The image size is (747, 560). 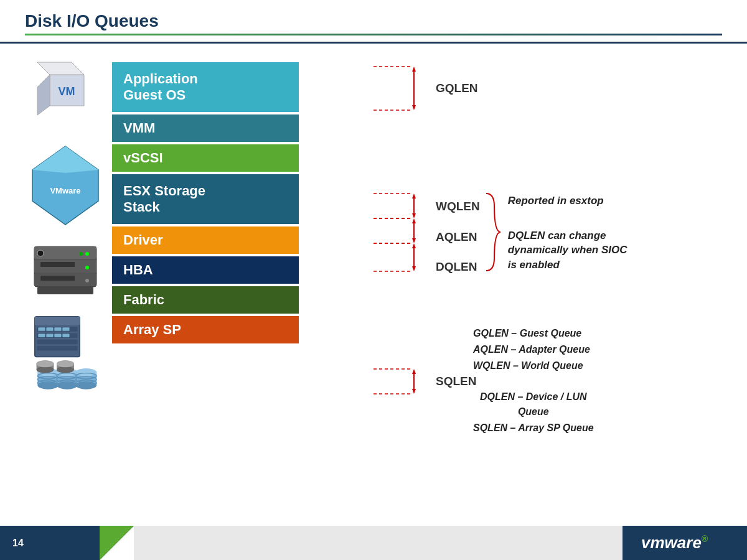 What do you see at coordinates (205, 87) in the screenshot?
I see `stack-item-application: Application Guest OS` at bounding box center [205, 87].